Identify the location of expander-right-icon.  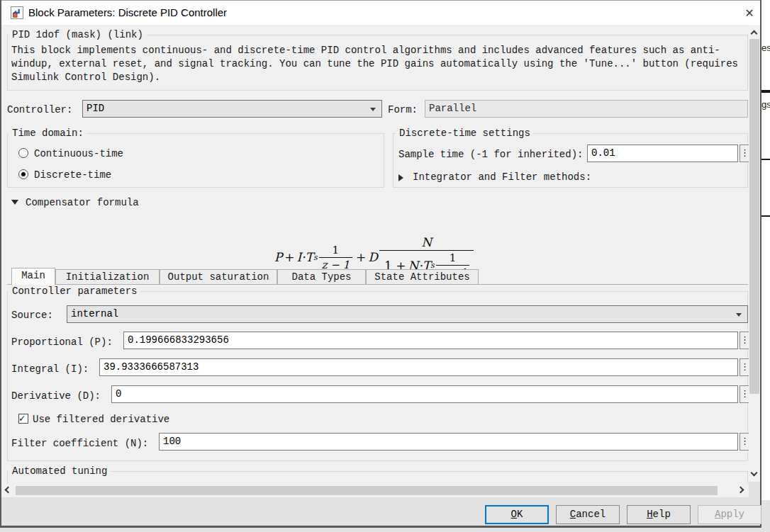
(401, 178).